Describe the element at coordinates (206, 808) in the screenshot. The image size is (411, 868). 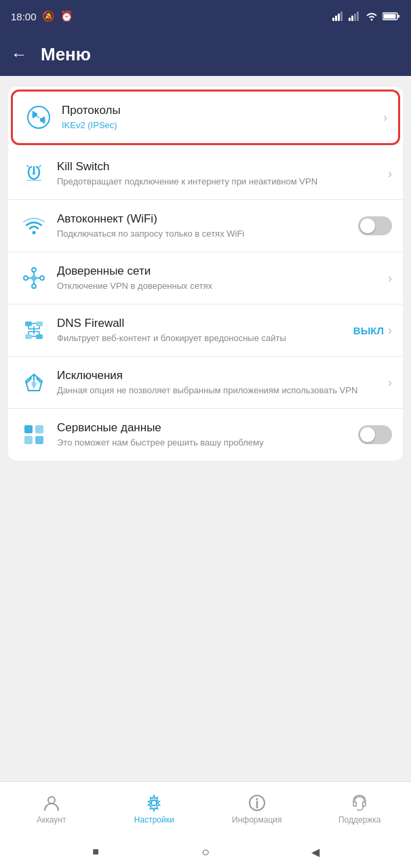
I see `bottom-nav: Аккаунт Настройки Информация Поддер` at that location.